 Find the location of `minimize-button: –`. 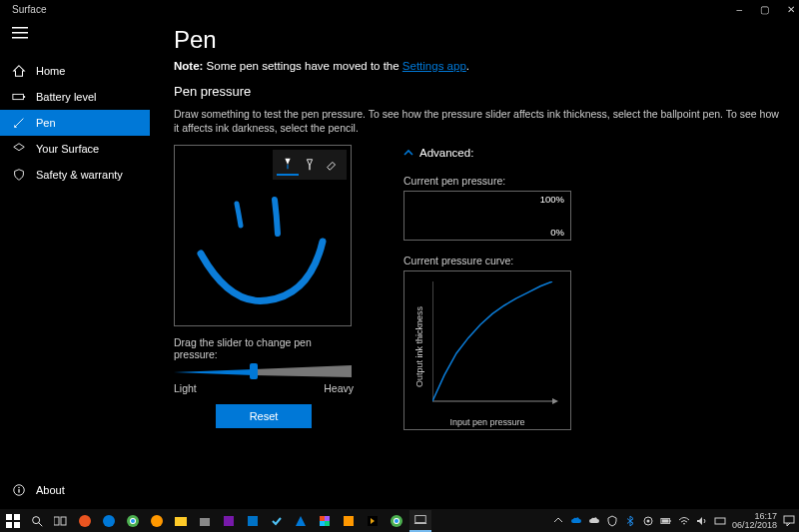

minimize-button: – is located at coordinates (739, 10).